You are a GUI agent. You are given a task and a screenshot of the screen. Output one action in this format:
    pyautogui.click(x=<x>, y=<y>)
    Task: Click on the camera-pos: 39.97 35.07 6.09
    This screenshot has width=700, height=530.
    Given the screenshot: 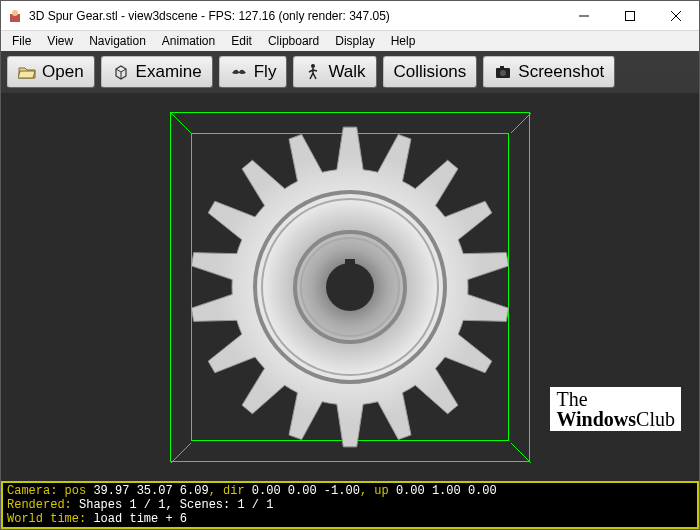 What is the action you would take?
    pyautogui.click(x=150, y=491)
    